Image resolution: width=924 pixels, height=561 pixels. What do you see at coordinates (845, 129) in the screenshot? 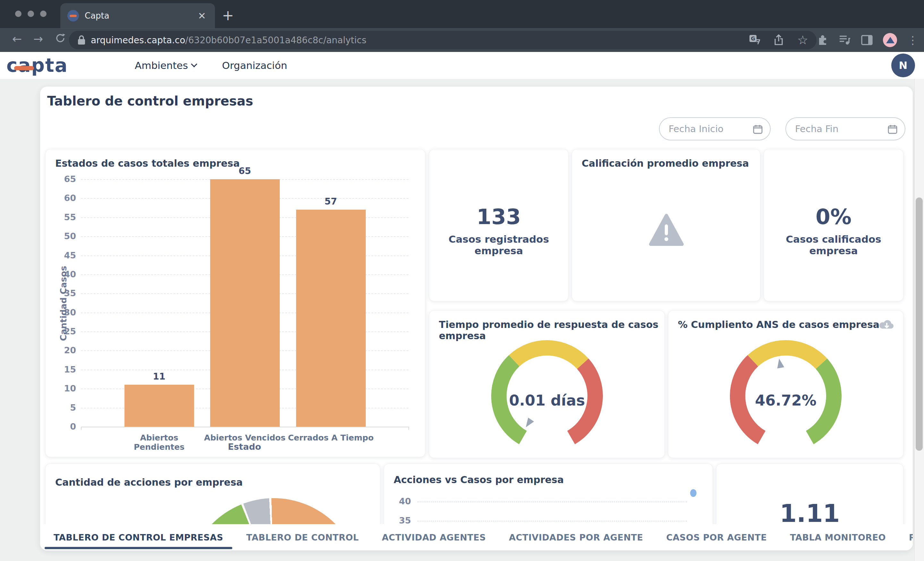
I see `date-end-input` at bounding box center [845, 129].